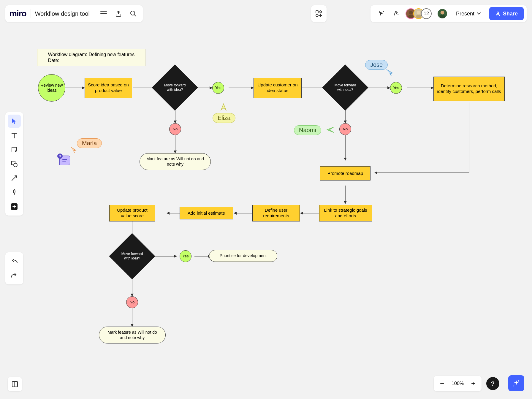 The height and width of the screenshot is (399, 532). Describe the element at coordinates (206, 213) in the screenshot. I see `node-add-est: Add initial estimate` at that location.